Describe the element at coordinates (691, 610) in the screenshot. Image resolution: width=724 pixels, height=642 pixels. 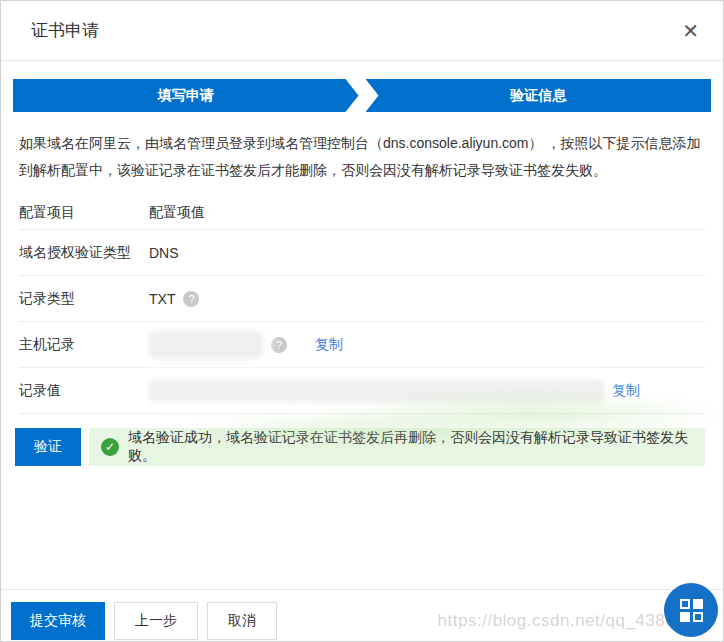
I see `csdn-widget-button` at that location.